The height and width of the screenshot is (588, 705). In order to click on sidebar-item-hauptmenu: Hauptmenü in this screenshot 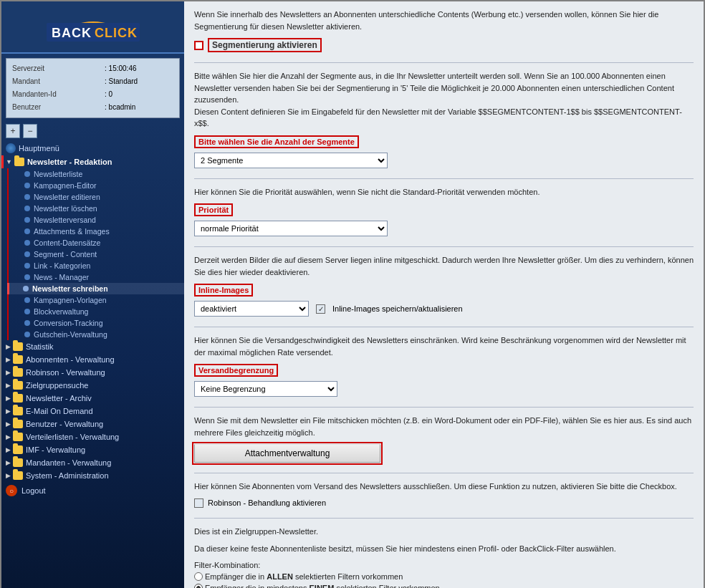, I will do `click(93, 148)`.